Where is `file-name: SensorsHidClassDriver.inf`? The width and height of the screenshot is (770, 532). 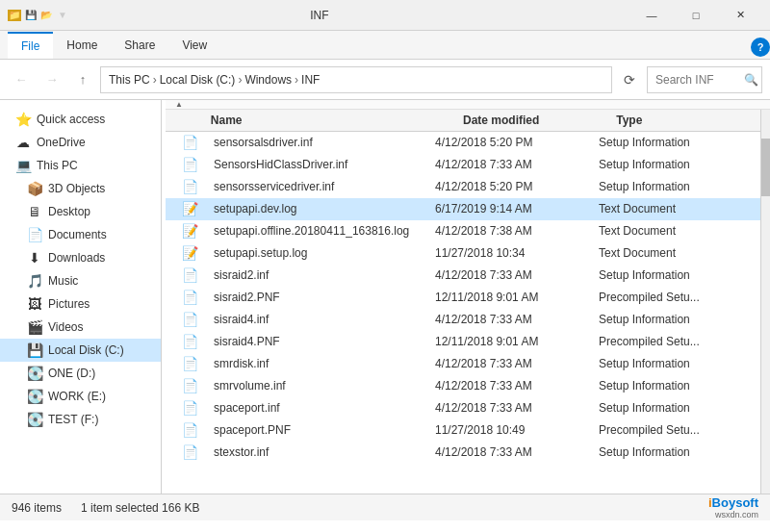 file-name: SensorsHidClassDriver.inf is located at coordinates (324, 165).